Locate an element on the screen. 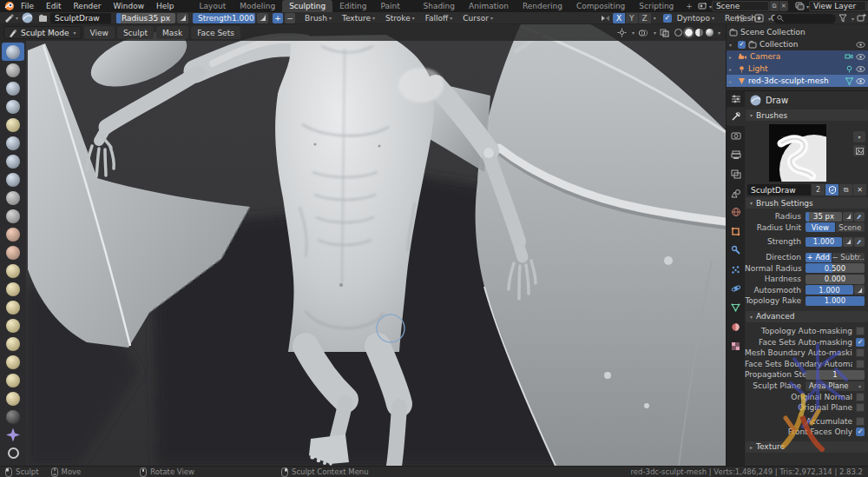 The image size is (868, 477). tool-clay-strips-brush is located at coordinates (13, 106).